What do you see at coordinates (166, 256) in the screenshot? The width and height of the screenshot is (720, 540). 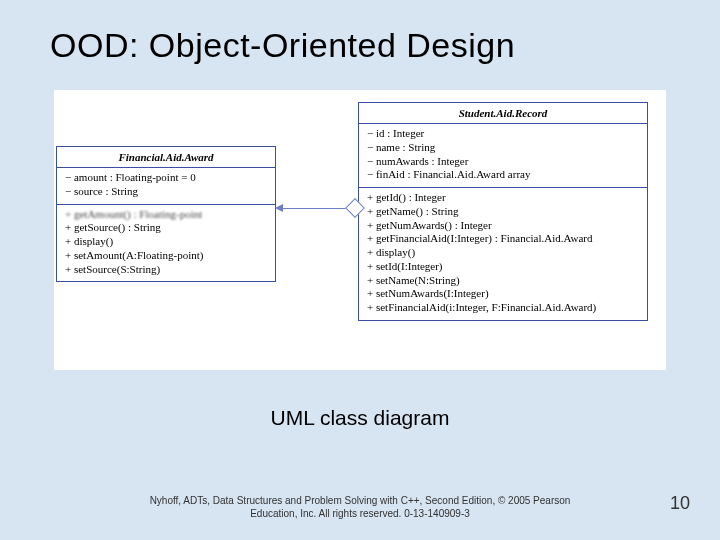 I see `operation: + setAmount(A:Floating-point)` at bounding box center [166, 256].